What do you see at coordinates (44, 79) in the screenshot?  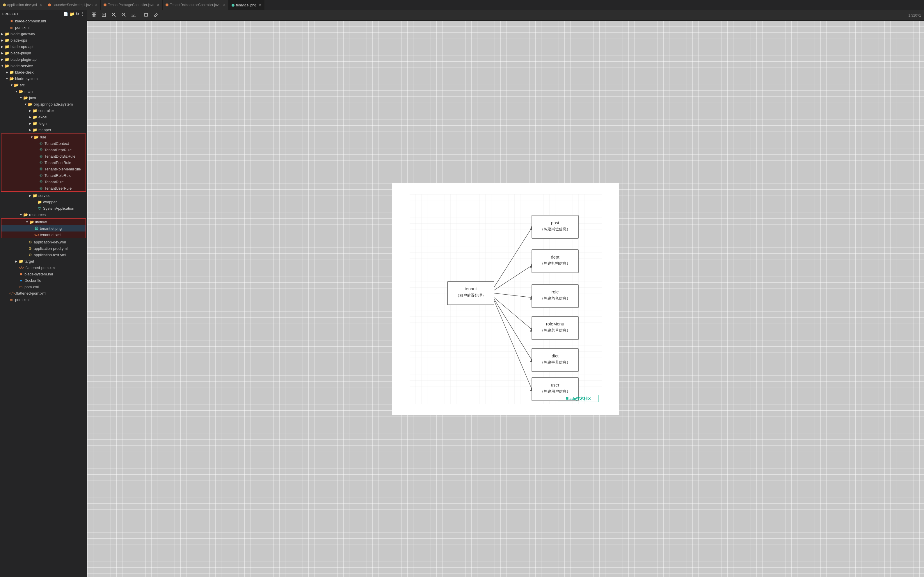 I see `tree-item-blade-system: ▼ 📂 blade-system` at bounding box center [44, 79].